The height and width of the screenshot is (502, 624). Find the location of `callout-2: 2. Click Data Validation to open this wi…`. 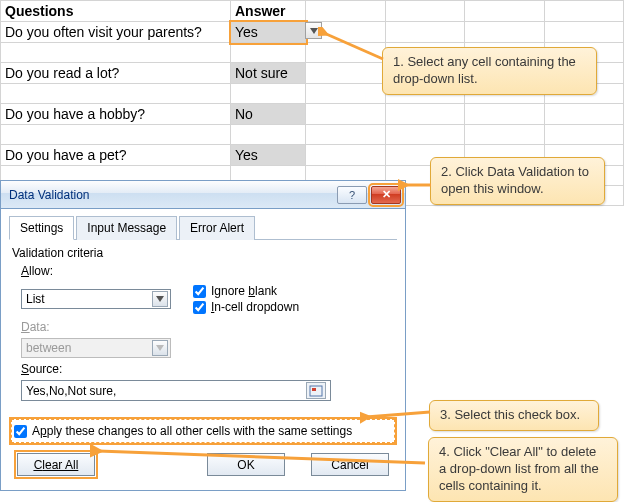

callout-2: 2. Click Data Validation to open this wi… is located at coordinates (518, 181).